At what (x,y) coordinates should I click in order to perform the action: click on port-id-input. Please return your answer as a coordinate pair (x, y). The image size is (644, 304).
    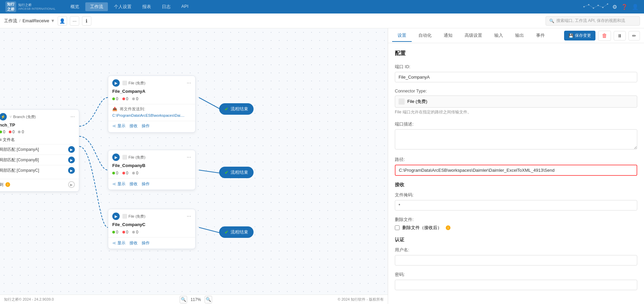
    Looking at the image, I should click on (516, 77).